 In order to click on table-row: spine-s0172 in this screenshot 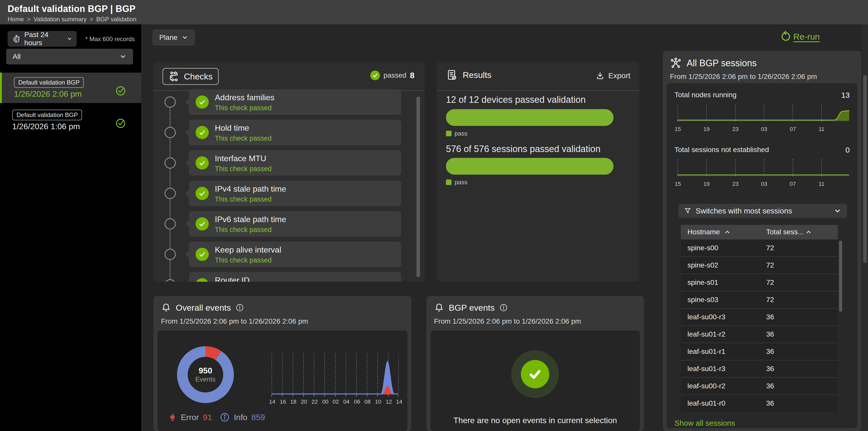, I will do `click(760, 282)`.